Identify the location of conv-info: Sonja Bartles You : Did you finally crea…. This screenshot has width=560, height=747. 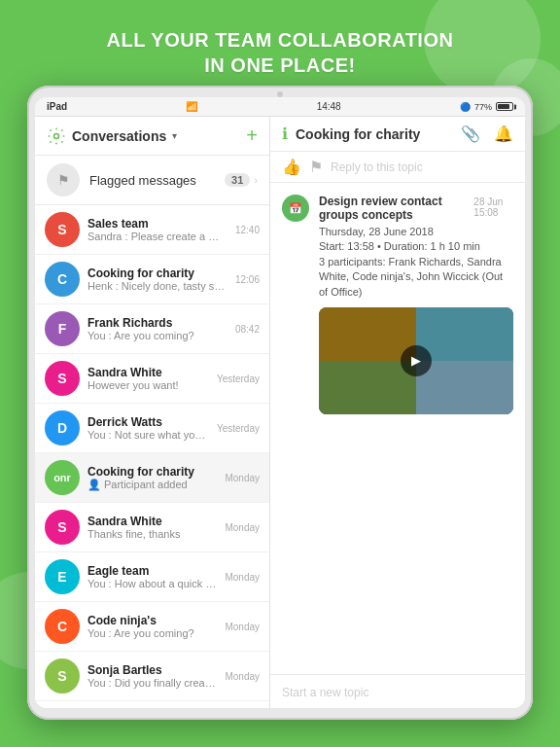
(152, 676).